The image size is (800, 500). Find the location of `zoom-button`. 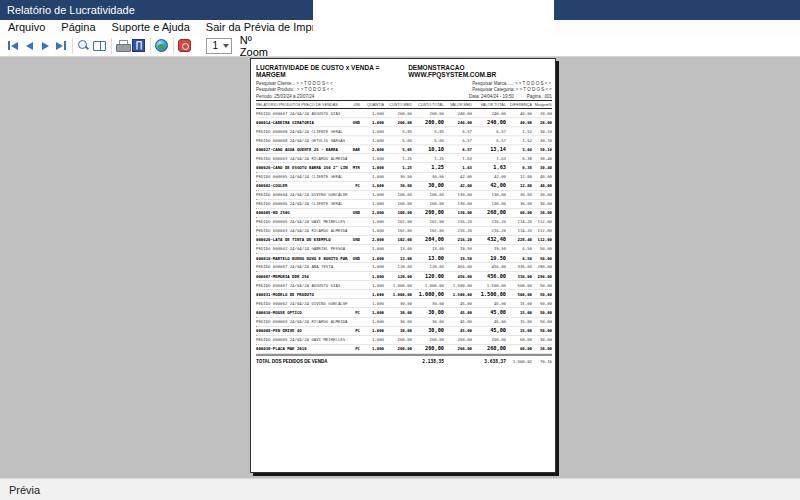

zoom-button is located at coordinates (84, 46).